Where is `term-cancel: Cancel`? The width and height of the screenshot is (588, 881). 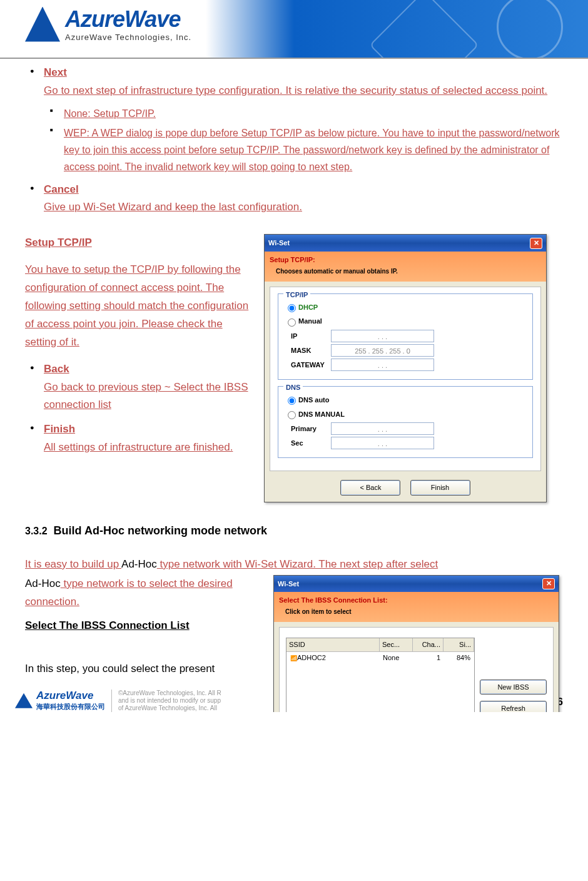
term-cancel: Cancel is located at coordinates (61, 189).